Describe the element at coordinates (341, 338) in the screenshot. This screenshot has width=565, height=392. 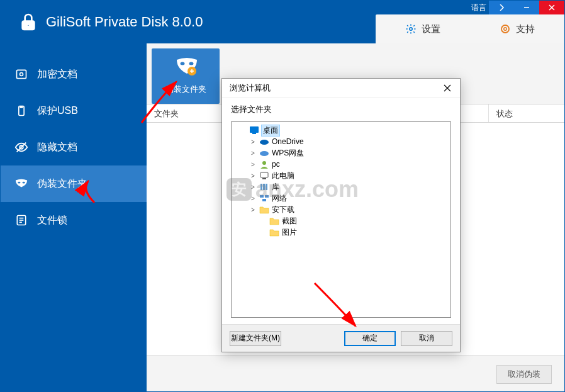
I see `dialog-button-bar: 新建文件夹(M) 确定 取消` at that location.